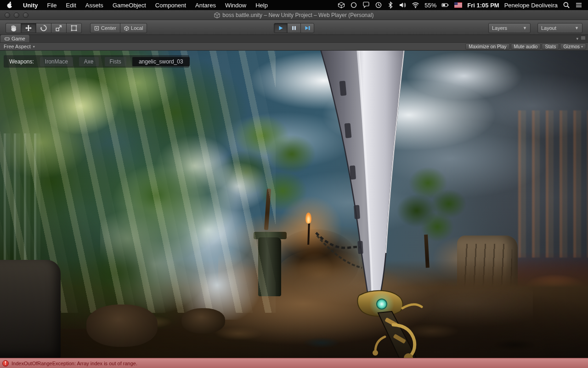  Describe the element at coordinates (390, 5) in the screenshot. I see `bluetooth-icon` at that location.